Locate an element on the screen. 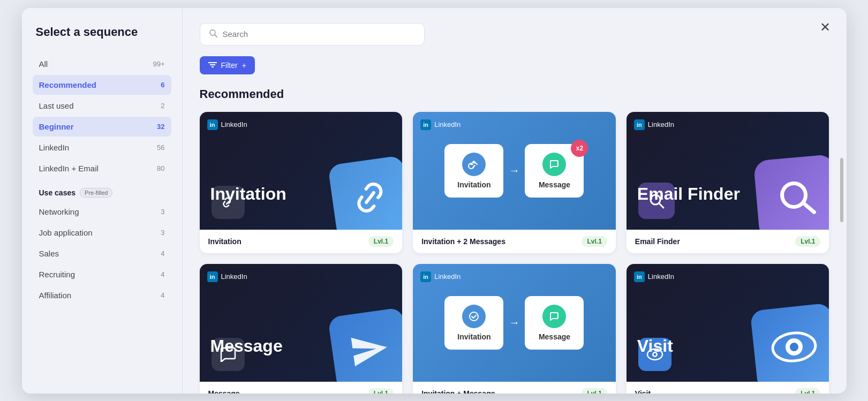 The height and width of the screenshot is (401, 868). sidebar-item-count: 99+ is located at coordinates (158, 64).